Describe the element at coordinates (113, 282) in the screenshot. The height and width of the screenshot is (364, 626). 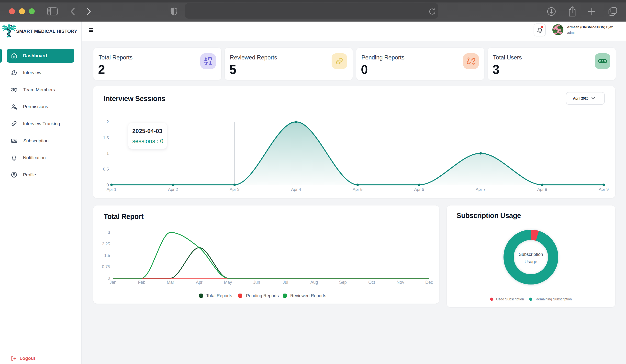
I see `svg-text: Jan` at that location.